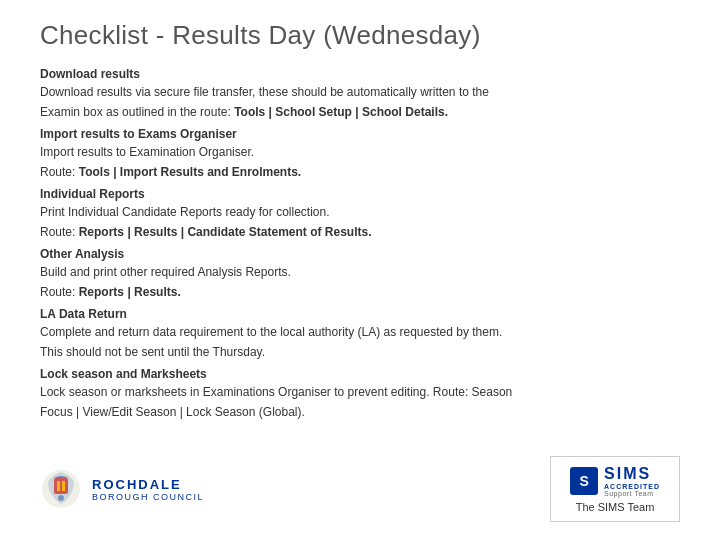 This screenshot has width=720, height=540. Describe the element at coordinates (360, 92) in the screenshot. I see `text-download-1: Download results via secure file transfe…` at that location.